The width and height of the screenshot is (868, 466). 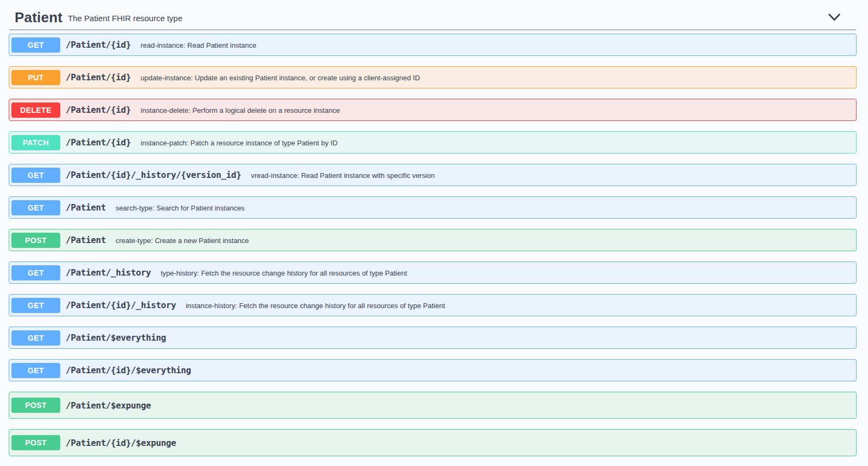 I want to click on endpoint-row: DELETE /Patient/{id} instance-delete: Pe…, so click(x=433, y=110).